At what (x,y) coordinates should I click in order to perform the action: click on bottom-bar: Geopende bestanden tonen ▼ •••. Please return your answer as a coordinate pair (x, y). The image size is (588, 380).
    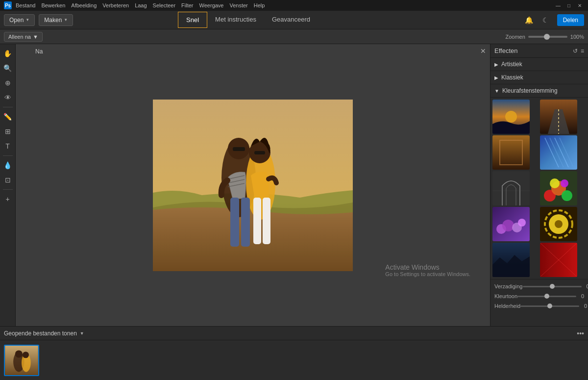
    Looking at the image, I should click on (294, 353).